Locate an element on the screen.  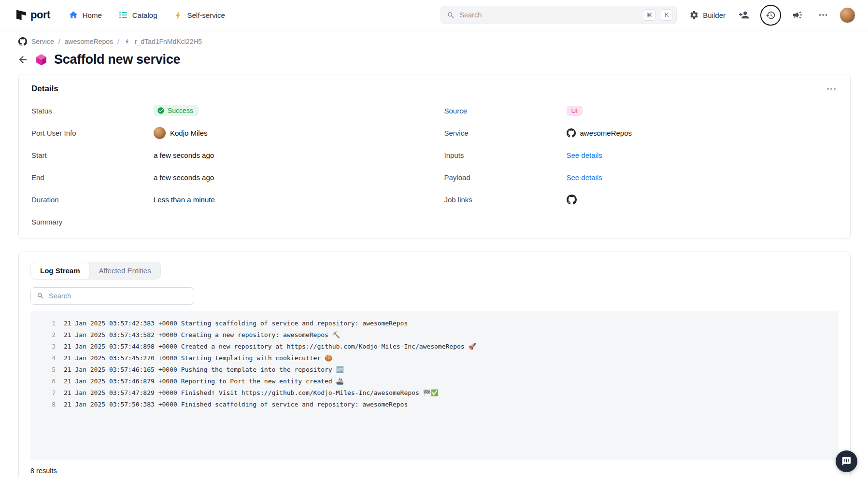
line-number: 7 is located at coordinates (47, 393).